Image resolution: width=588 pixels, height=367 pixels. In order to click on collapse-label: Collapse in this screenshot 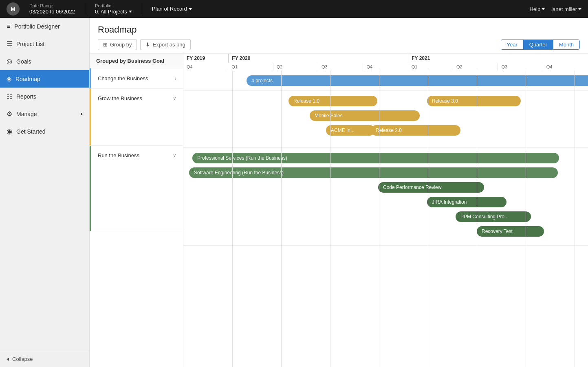, I will do `click(23, 359)`.